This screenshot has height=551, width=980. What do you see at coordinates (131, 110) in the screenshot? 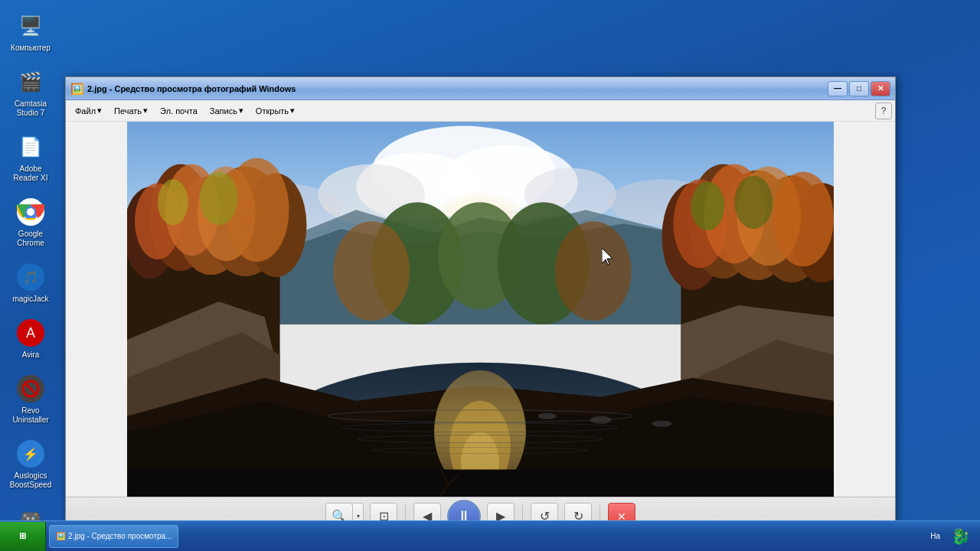
I see `menu-print: Печать ▾` at bounding box center [131, 110].